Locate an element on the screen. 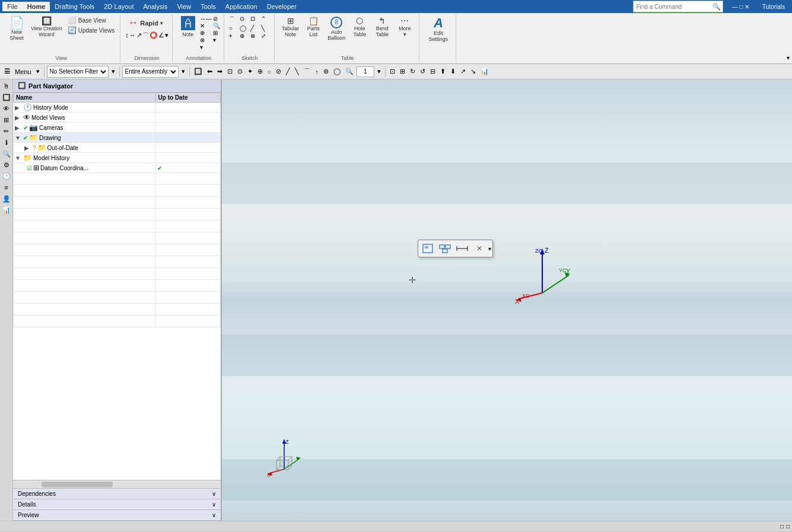 The width and height of the screenshot is (792, 532). tb-dropdown: ▾ is located at coordinates (38, 71).